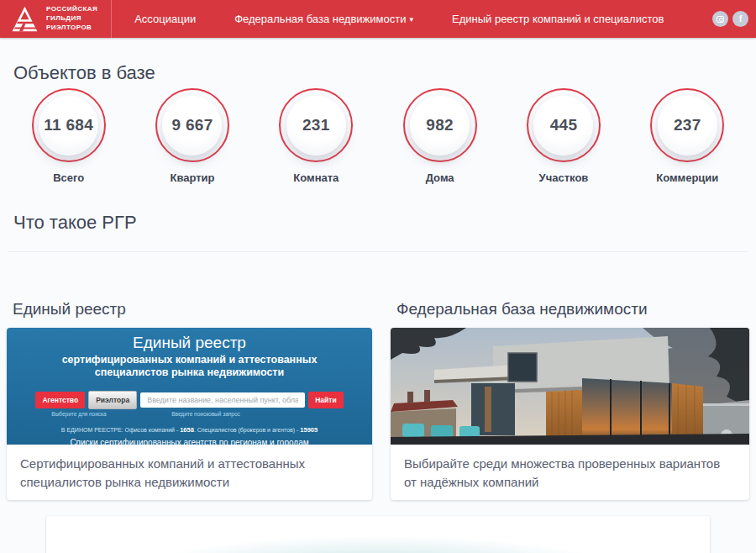 The image size is (756, 553). I want to click on chevron-down-icon: ▾, so click(412, 20).